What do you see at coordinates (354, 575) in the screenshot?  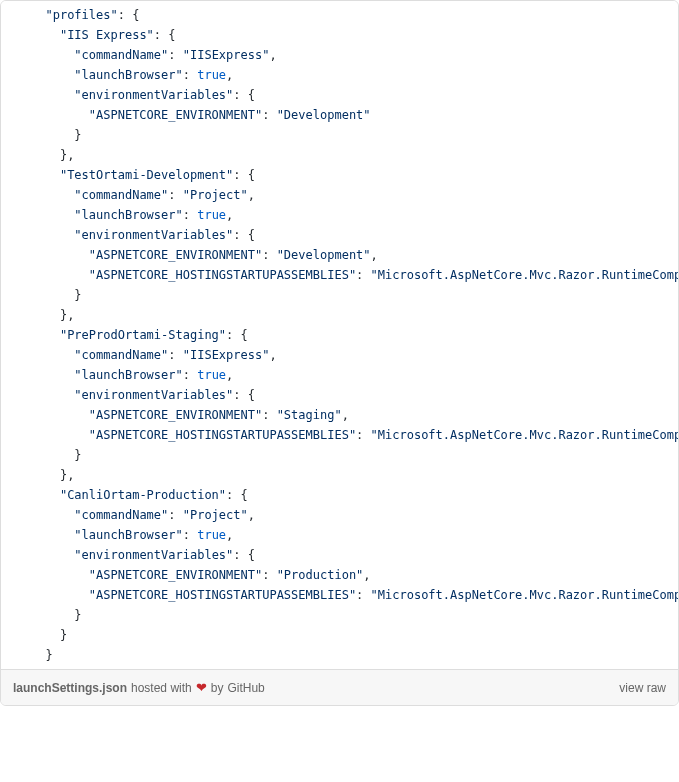 I see `line-content: "ASPNETCORE_ENVIRONMENT": "Production",` at bounding box center [354, 575].